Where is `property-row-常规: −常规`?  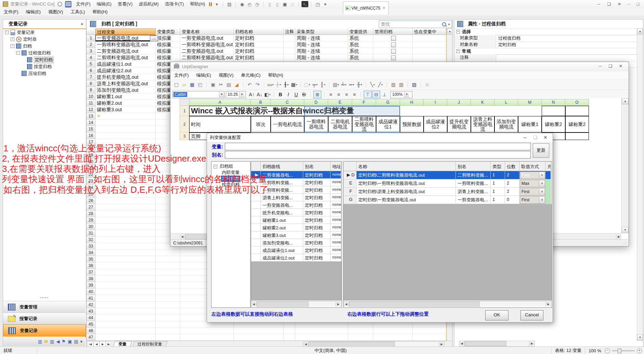 property-row-常规: −常规 is located at coordinates (545, 51).